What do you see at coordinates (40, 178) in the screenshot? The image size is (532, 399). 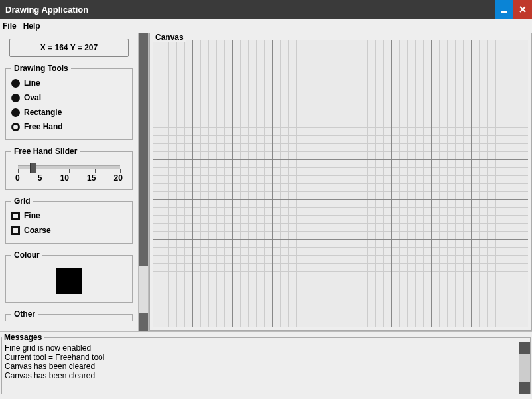 I see `slider-tick-5: 5` at bounding box center [40, 178].